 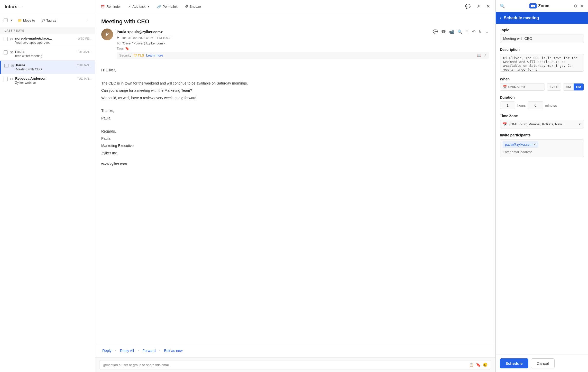 I want to click on zoom-close-button: ✕, so click(x=582, y=6).